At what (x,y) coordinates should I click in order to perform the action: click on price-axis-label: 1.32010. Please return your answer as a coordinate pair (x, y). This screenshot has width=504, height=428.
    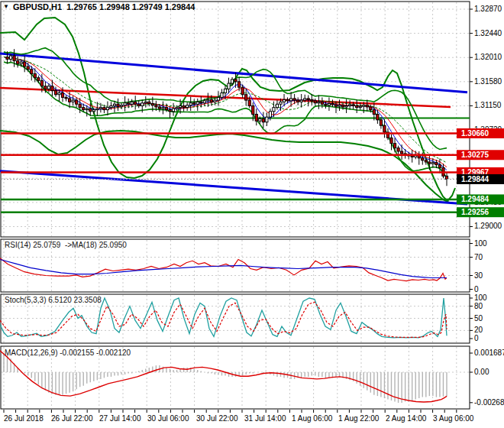
    Looking at the image, I should click on (489, 57).